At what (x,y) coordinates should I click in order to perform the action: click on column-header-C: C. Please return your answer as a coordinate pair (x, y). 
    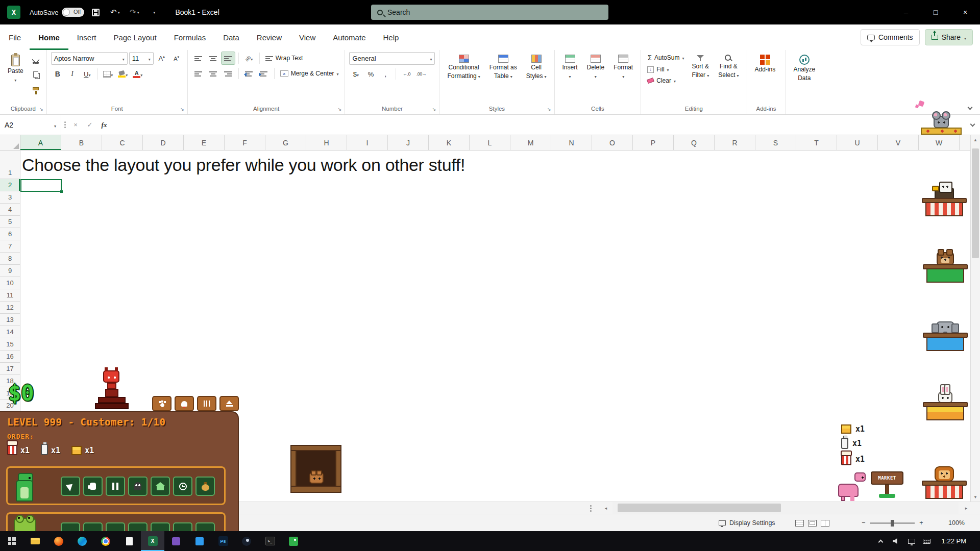
    Looking at the image, I should click on (122, 143).